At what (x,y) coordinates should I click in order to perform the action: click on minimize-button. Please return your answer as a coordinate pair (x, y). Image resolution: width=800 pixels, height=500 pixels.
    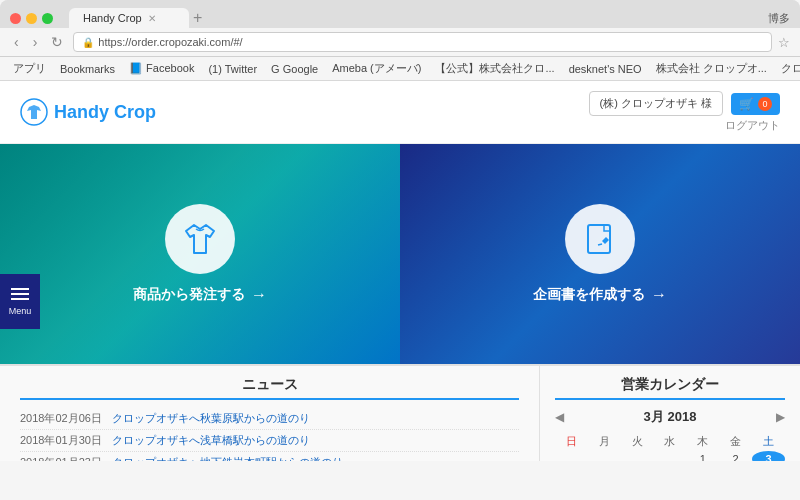
    Looking at the image, I should click on (32, 18).